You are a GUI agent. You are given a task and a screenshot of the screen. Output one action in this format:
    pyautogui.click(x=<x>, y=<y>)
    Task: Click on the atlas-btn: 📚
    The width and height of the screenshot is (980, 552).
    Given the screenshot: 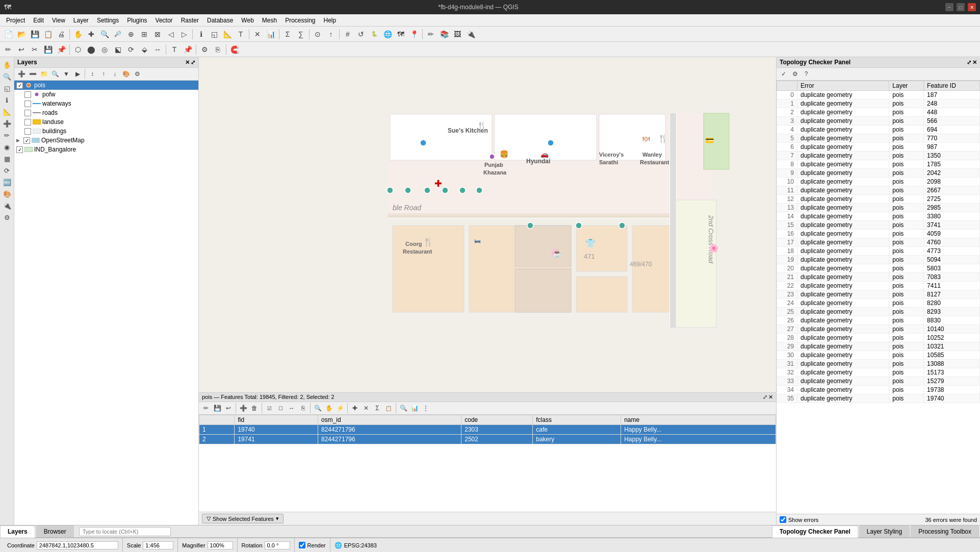 What is the action you would take?
    pyautogui.click(x=444, y=34)
    